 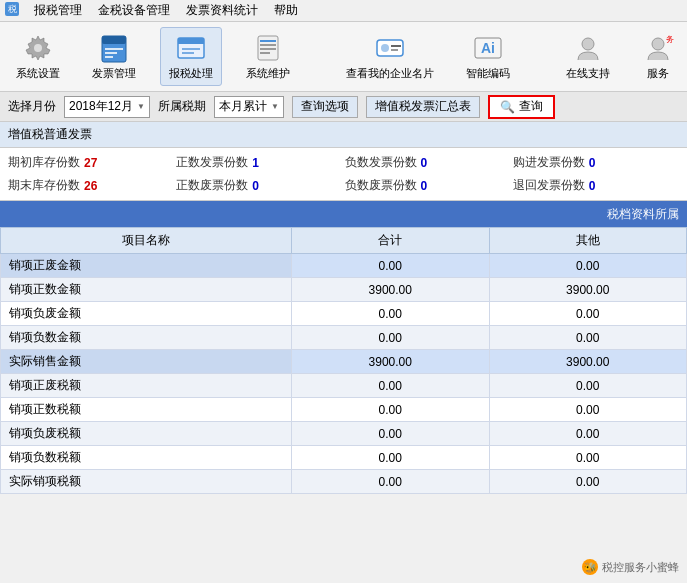 I want to click on cell-name: 销项正废金额, so click(x=146, y=266).